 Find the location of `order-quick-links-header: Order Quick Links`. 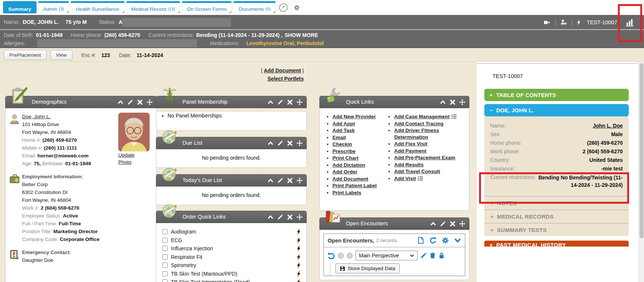

order-quick-links-header: Order Quick Links is located at coordinates (231, 217).